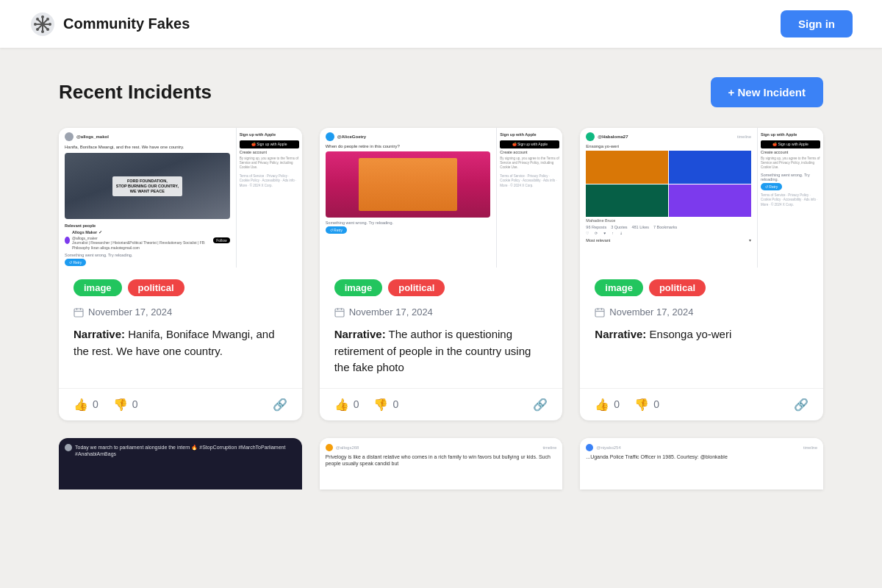 Image resolution: width=882 pixels, height=588 pixels. Describe the element at coordinates (441, 404) in the screenshot. I see `card-footer-2: 👍 0 👎 0 🔗` at that location.